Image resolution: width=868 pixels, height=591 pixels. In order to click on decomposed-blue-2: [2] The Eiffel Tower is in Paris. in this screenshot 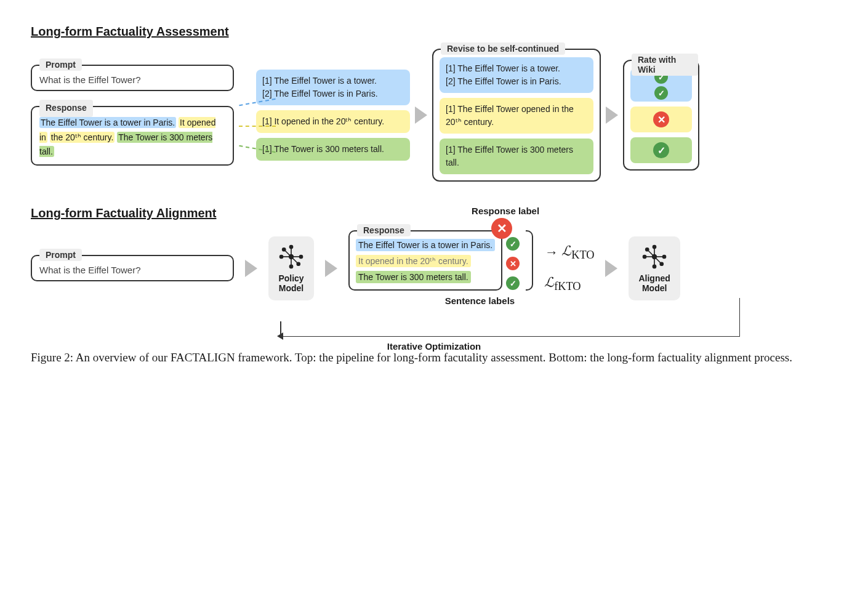, I will do `click(333, 94)`.